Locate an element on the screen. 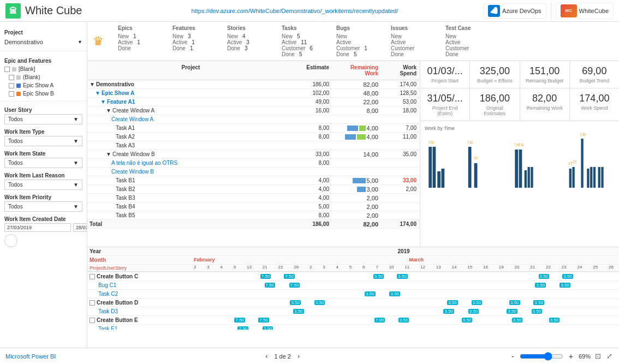  bar-chart-svg: 7.50 7.50 3.0 7.00 7.00 3.5 3.5 9.50 10 … is located at coordinates (520, 160).